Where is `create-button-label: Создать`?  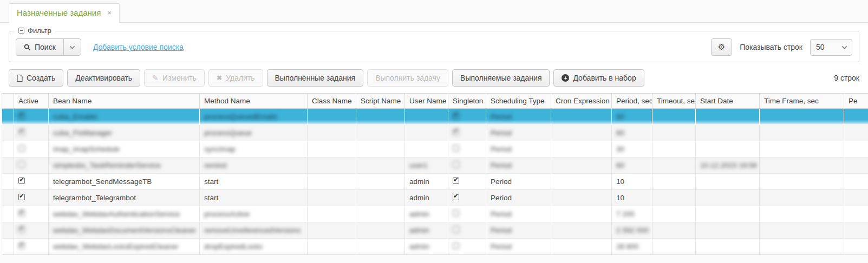
create-button-label: Создать is located at coordinates (41, 78).